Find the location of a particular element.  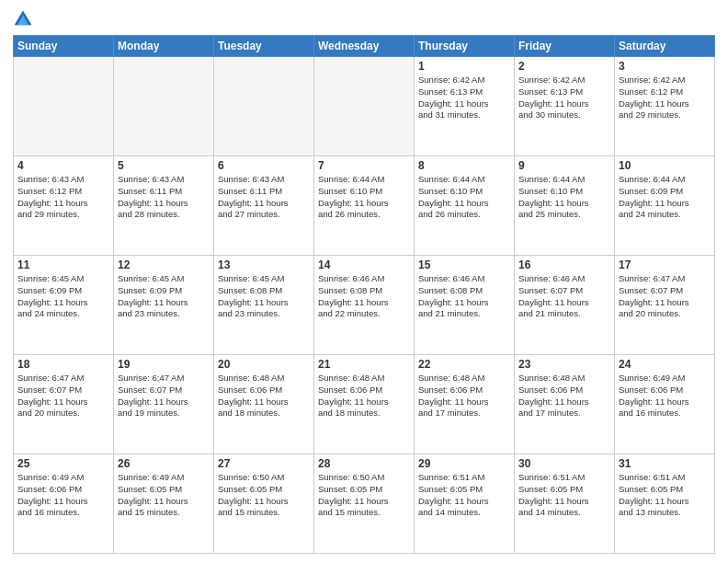

calendar-cell: 6Sunrise: 6:43 AM Sunset: 6:11 PM Daylig… is located at coordinates (265, 206).